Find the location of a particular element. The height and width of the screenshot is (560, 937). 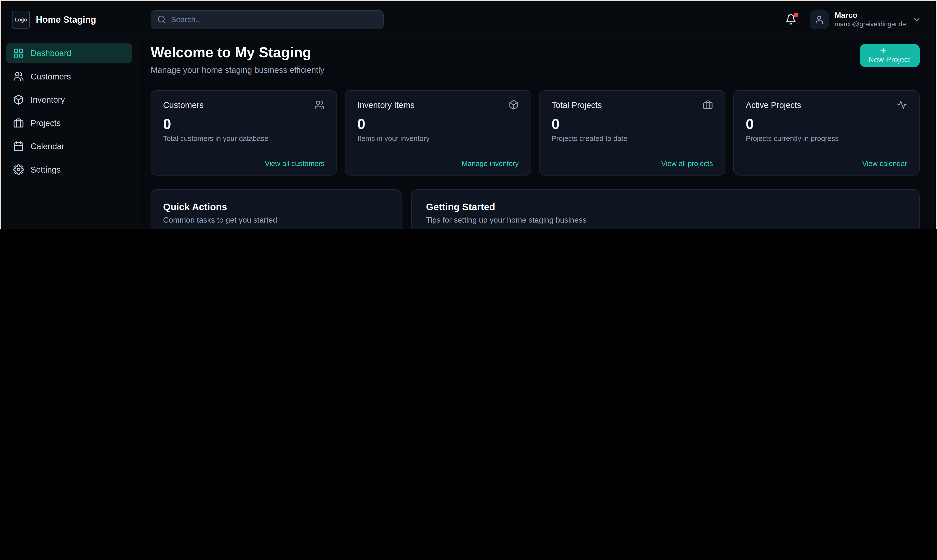

app-logo: Logo is located at coordinates (21, 20).